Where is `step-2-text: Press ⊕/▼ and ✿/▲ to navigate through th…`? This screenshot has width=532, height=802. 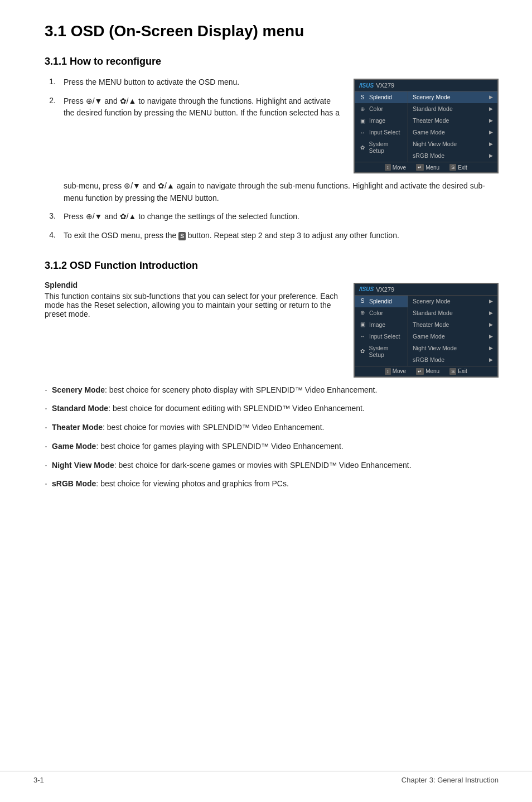 step-2-text: Press ⊕/▼ and ✿/▲ to navigate through th… is located at coordinates (202, 107).